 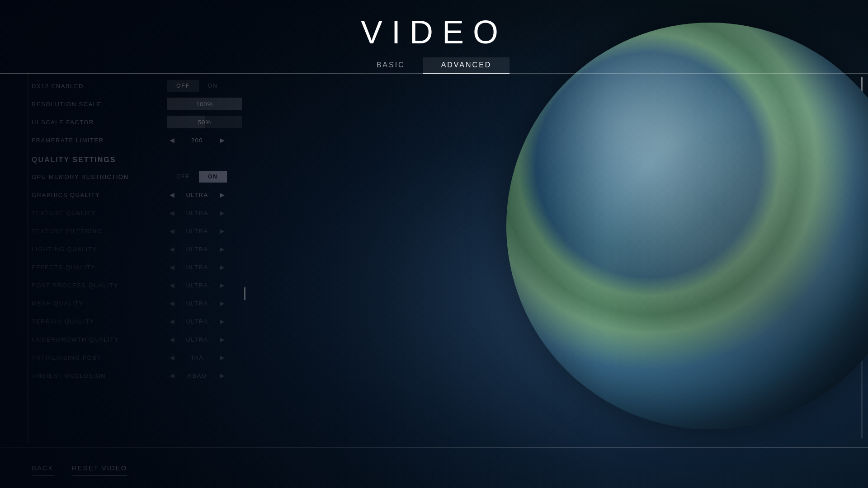 I want to click on tab-basic: BASIC, so click(x=391, y=66).